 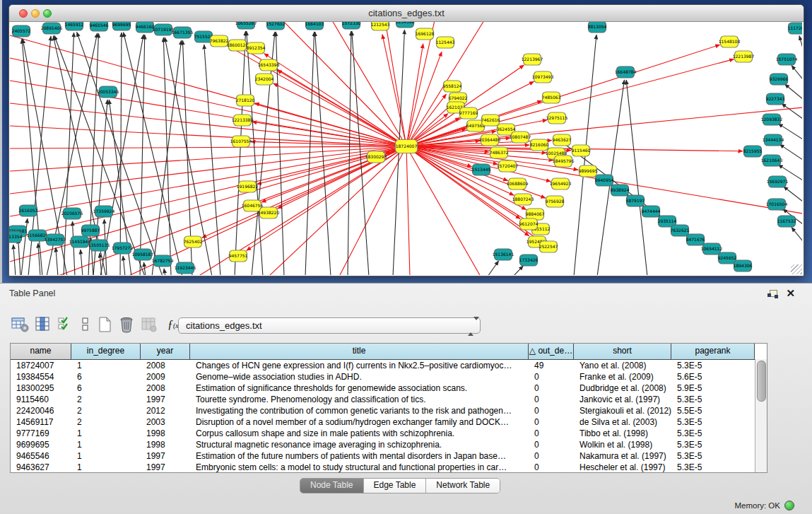 I want to click on cell-short: Dudbridge et al. (2008), so click(x=623, y=388).